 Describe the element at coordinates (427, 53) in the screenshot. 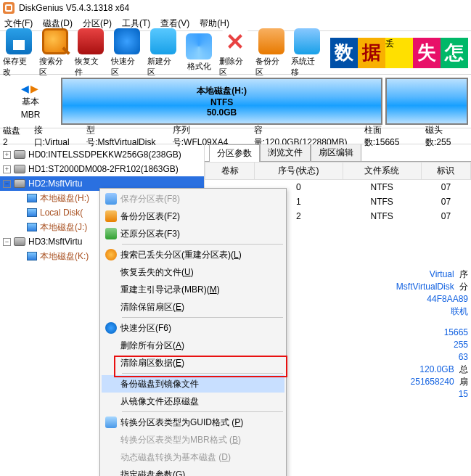

I see `banner-char-4: 失` at that location.